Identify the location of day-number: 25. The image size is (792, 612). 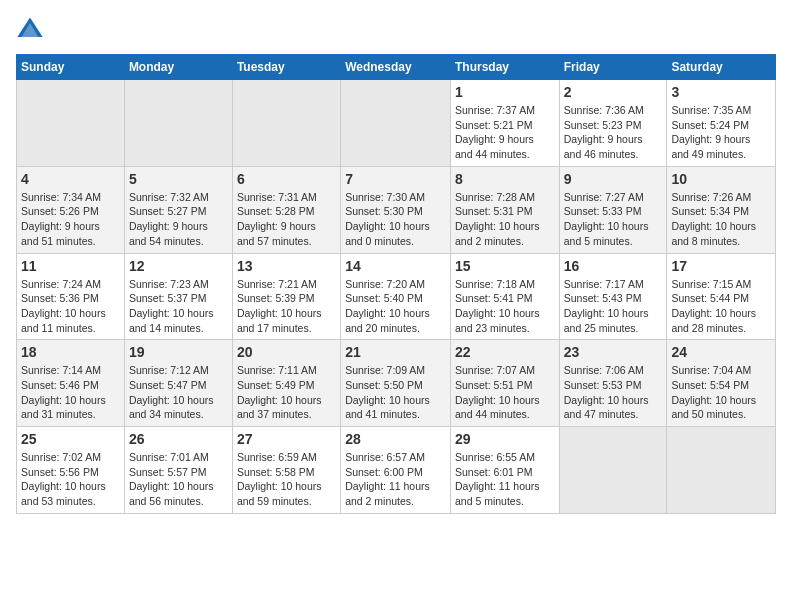
(70, 439).